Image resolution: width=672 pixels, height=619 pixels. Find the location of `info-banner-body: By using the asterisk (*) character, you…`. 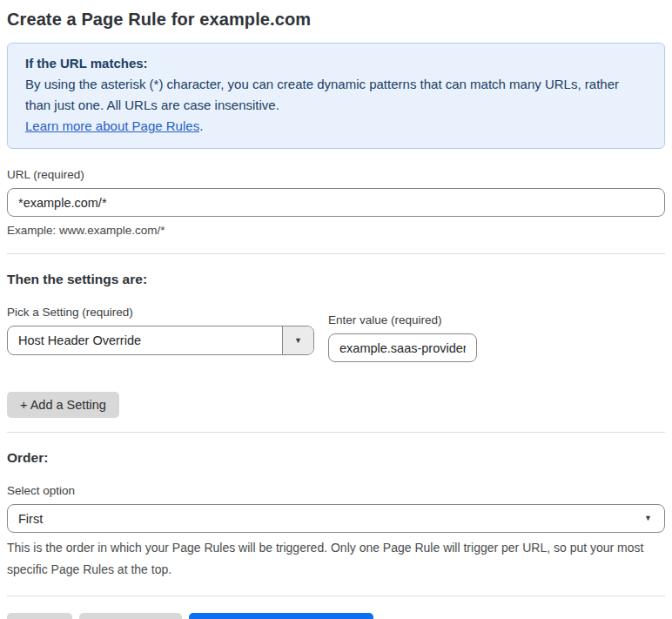

info-banner-body: By using the asterisk (*) character, you… is located at coordinates (336, 95).